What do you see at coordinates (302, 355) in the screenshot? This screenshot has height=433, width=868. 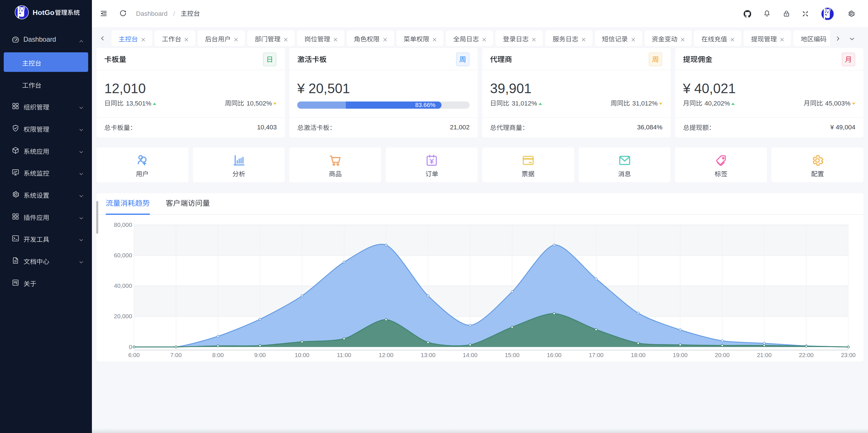 I see `svg-text: 10:00` at bounding box center [302, 355].